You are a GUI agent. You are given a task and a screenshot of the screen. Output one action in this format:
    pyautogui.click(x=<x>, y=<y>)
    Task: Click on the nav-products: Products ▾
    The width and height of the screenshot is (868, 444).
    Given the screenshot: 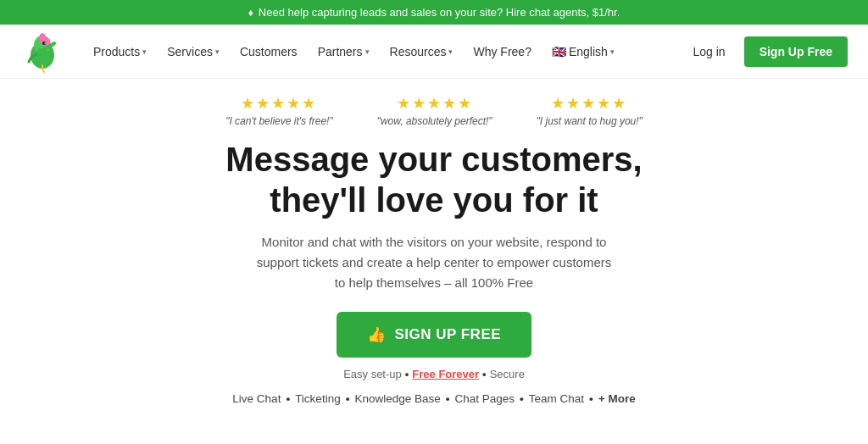 What is the action you would take?
    pyautogui.click(x=120, y=52)
    